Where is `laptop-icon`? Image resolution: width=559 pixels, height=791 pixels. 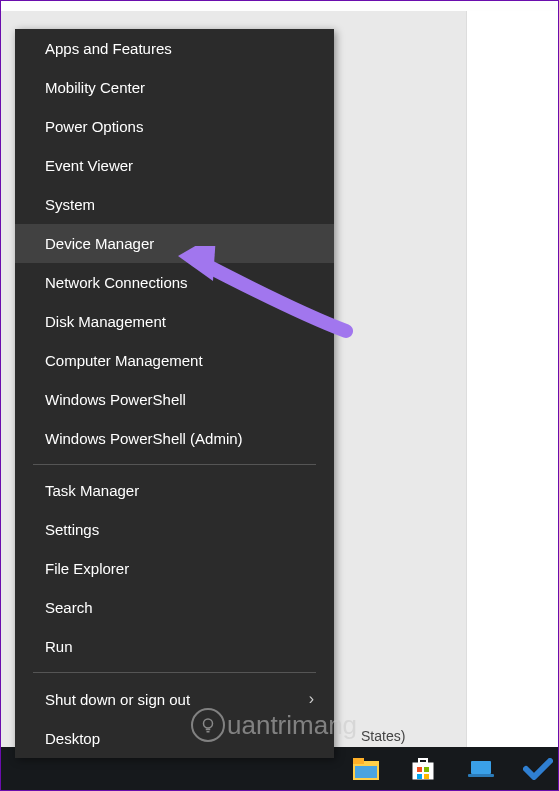
laptop-icon is located at coordinates (481, 769).